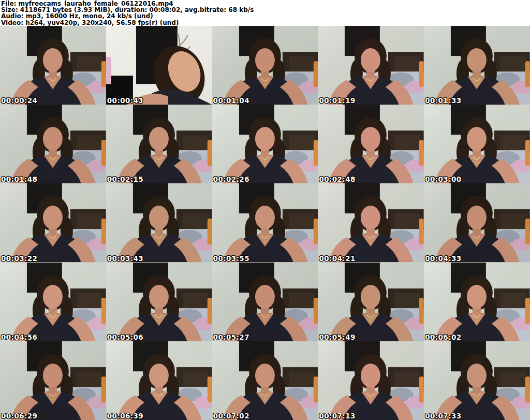  I want to click on frame-timestamp: 00:01:19, so click(337, 100).